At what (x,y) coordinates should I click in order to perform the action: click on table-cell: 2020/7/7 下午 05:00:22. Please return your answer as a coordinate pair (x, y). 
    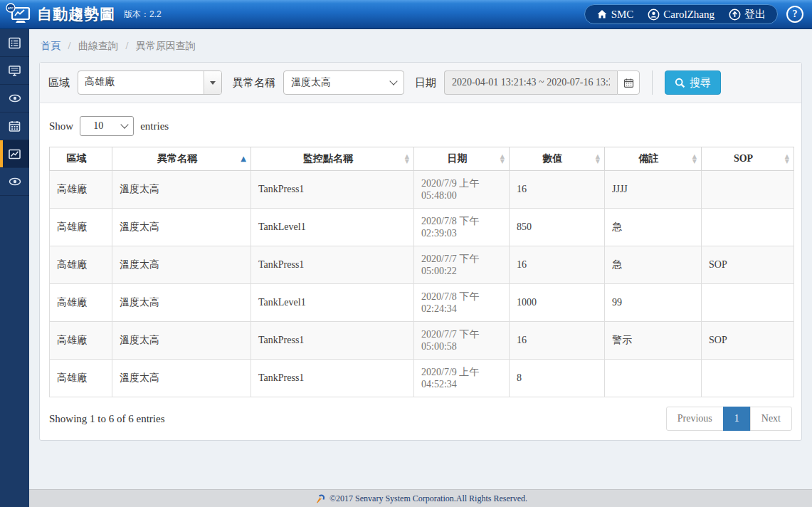
    Looking at the image, I should click on (462, 265).